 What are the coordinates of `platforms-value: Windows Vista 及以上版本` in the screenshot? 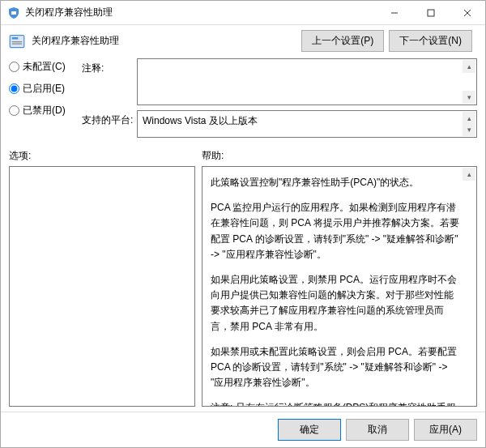 It's located at (200, 121).